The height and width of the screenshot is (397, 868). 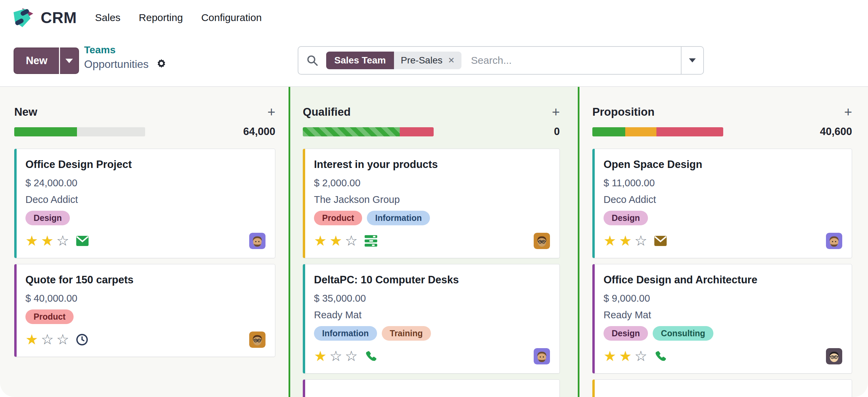 I want to click on opportunity-card: Quote for 150 carpets $ 40,000.00 Produc…, so click(x=145, y=310).